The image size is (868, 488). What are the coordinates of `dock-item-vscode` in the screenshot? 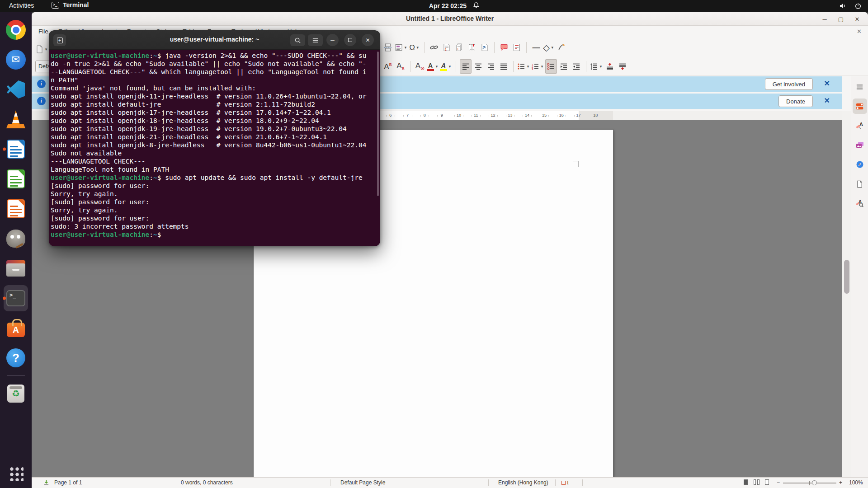 It's located at (16, 89).